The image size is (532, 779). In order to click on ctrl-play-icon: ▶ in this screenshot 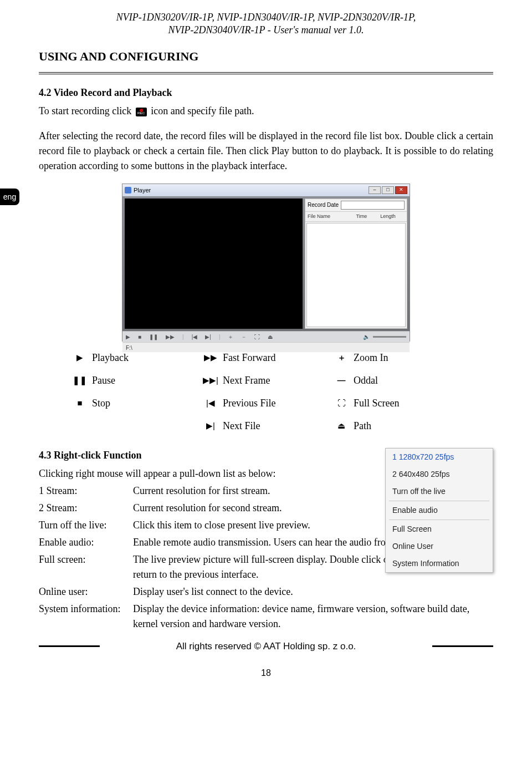, I will do `click(128, 337)`.